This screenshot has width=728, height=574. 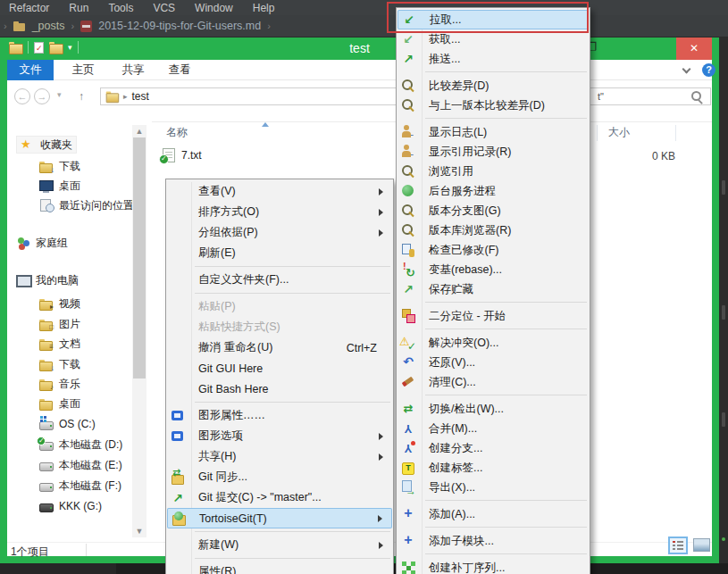 I want to click on sidebar-item-drive-f: 本地磁盘 (F:), so click(x=80, y=486).